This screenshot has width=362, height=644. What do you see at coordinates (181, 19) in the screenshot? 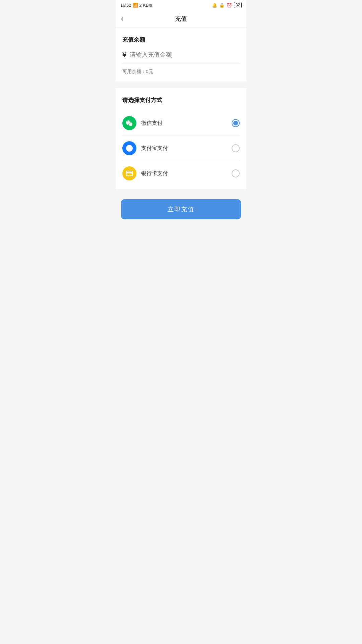
I see `page-title: 充值` at bounding box center [181, 19].